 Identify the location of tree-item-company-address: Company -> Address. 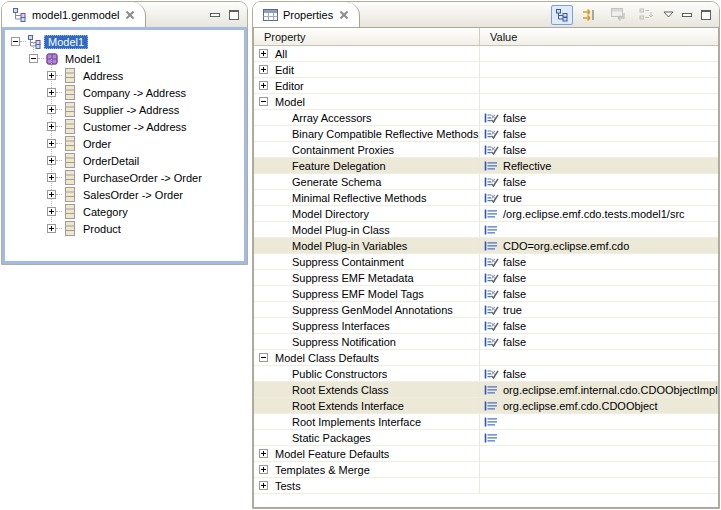
(124, 92).